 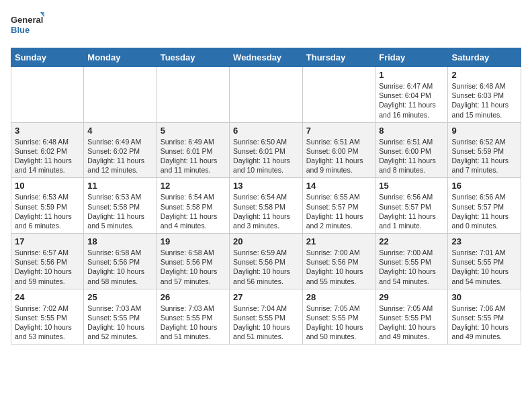 What do you see at coordinates (48, 262) in the screenshot?
I see `day-cell: 17Sunrise: 6:57 AM Sunset: 5:56 PM Dayli…` at bounding box center [48, 262].